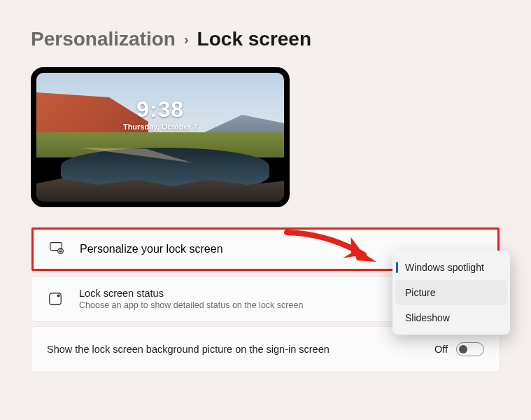  Describe the element at coordinates (451, 293) in the screenshot. I see `menu-option-picture: Picture` at that location.